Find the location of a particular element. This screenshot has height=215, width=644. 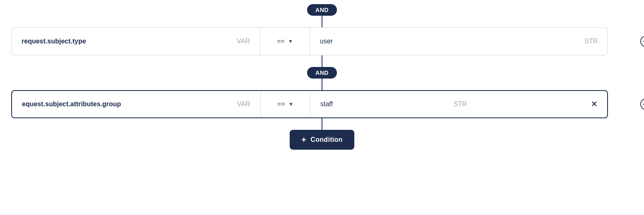

add-condition-label: Condition is located at coordinates (327, 140).